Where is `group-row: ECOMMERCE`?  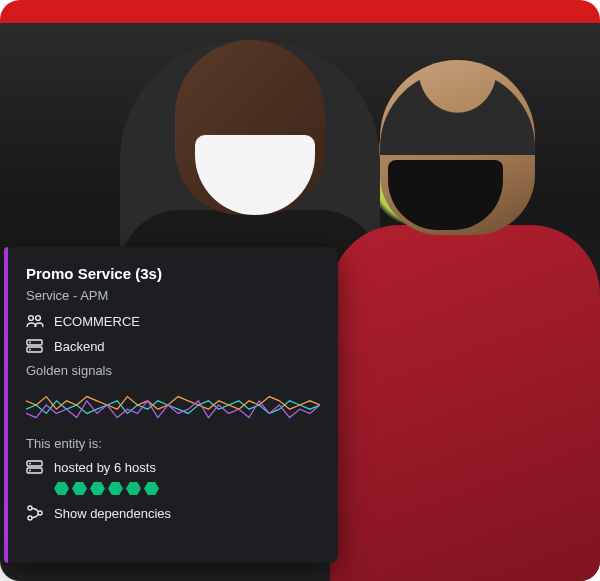
group-row: ECOMMERCE is located at coordinates (173, 321).